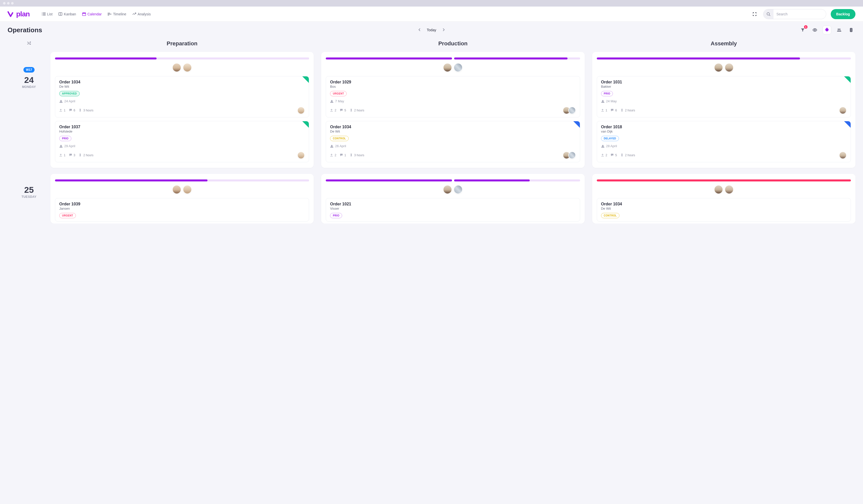  I want to click on order-card: Order 1034 De Wit CONTROL, so click(724, 210).